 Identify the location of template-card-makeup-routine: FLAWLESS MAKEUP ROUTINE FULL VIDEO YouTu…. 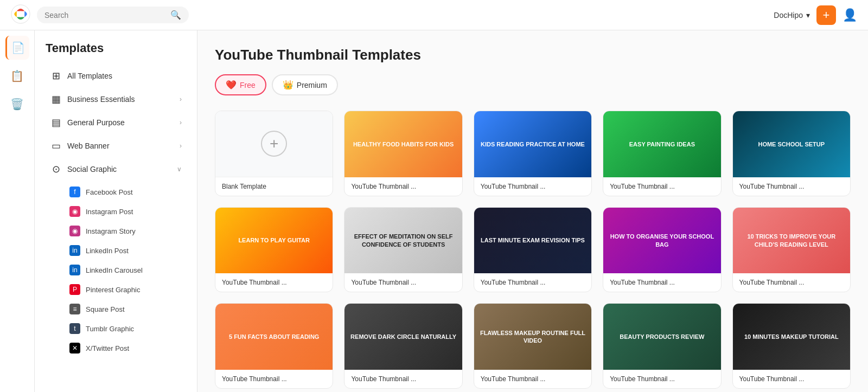
(533, 346).